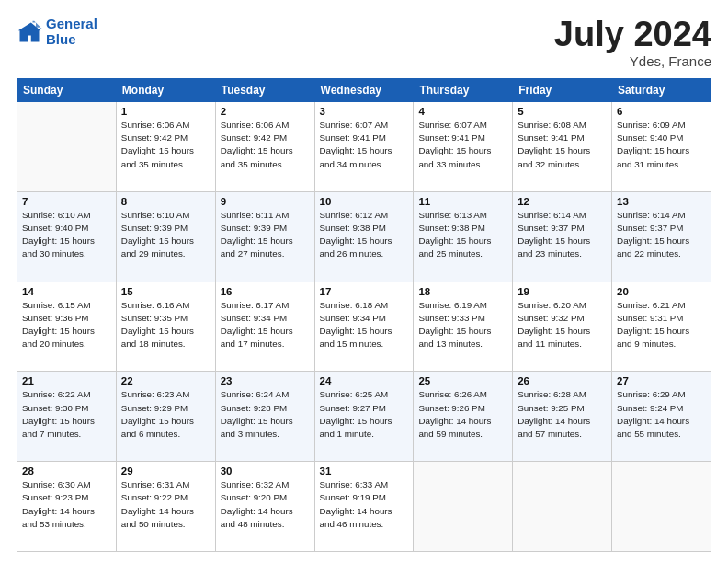 This screenshot has height=563, width=728. I want to click on day-info: Sunrise: 6:29 AM Sunset: 9:24 PM Dayligh…, so click(662, 414).